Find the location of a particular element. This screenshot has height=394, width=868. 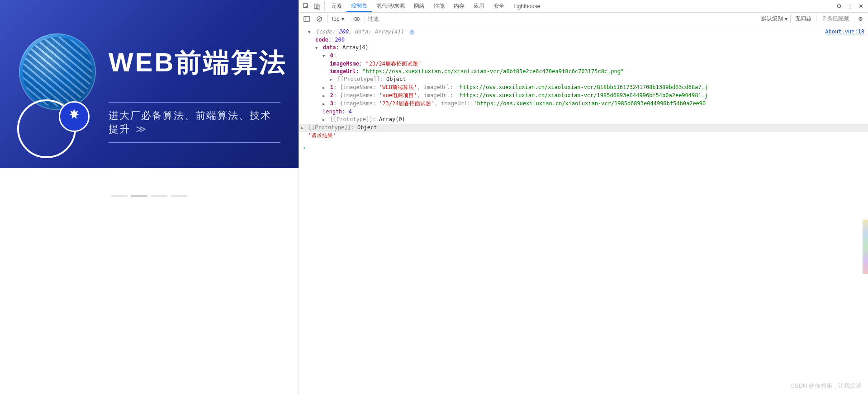

context-label: top is located at coordinates (336, 19).